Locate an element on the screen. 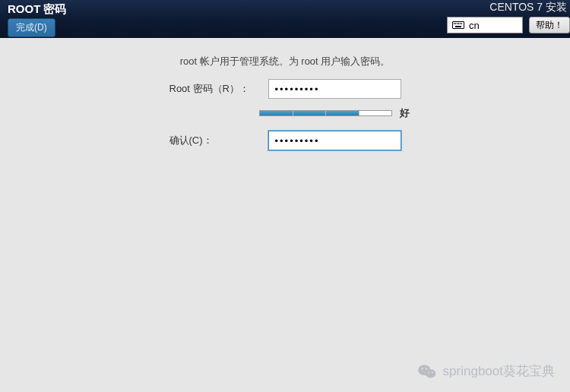 Image resolution: width=570 pixels, height=392 pixels. done-button: 完成(D) is located at coordinates (32, 27).